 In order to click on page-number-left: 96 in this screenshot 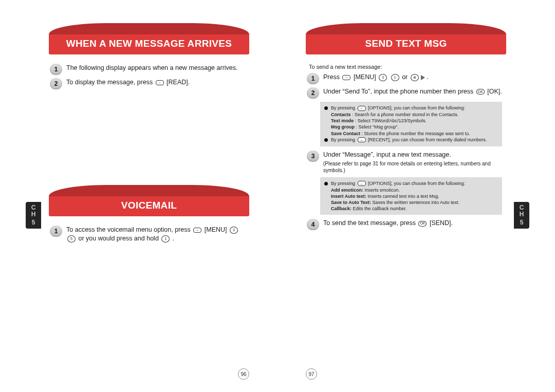, I will do `click(244, 374)`.